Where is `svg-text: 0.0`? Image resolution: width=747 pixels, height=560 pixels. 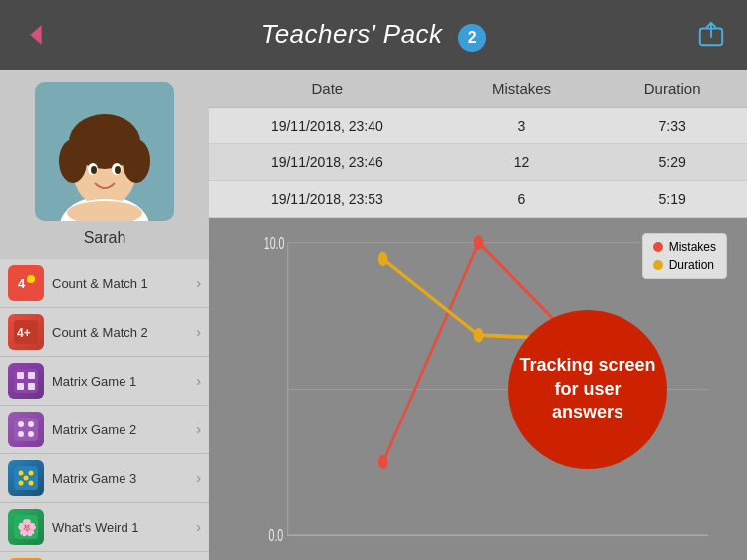 svg-text: 0.0 is located at coordinates (277, 536).